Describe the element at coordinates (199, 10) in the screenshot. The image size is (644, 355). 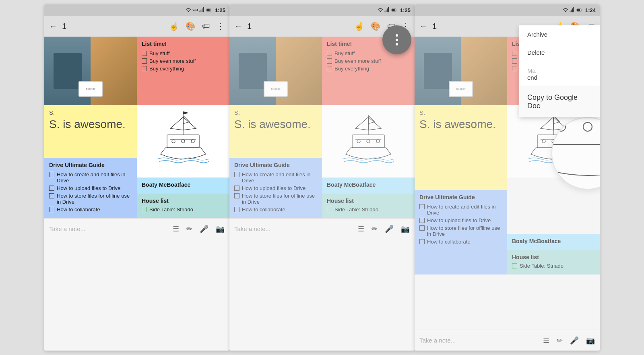
I see `status-icons-1: VoLTE` at that location.